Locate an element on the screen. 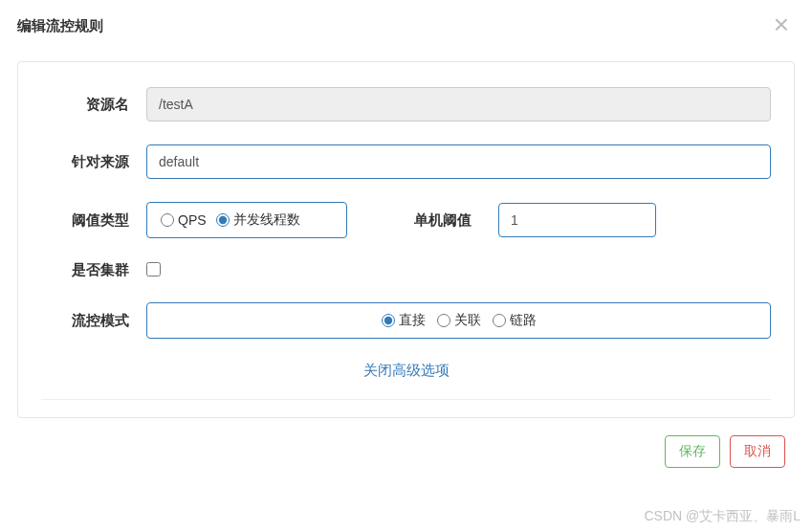 Image resolution: width=812 pixels, height=531 pixels. radio-mode-relation: 关联 is located at coordinates (459, 321).